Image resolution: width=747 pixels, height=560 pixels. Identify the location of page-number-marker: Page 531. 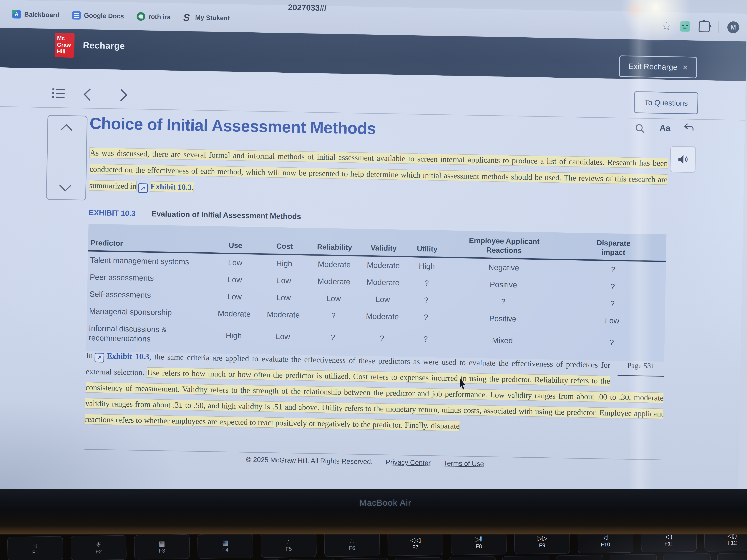
(641, 366).